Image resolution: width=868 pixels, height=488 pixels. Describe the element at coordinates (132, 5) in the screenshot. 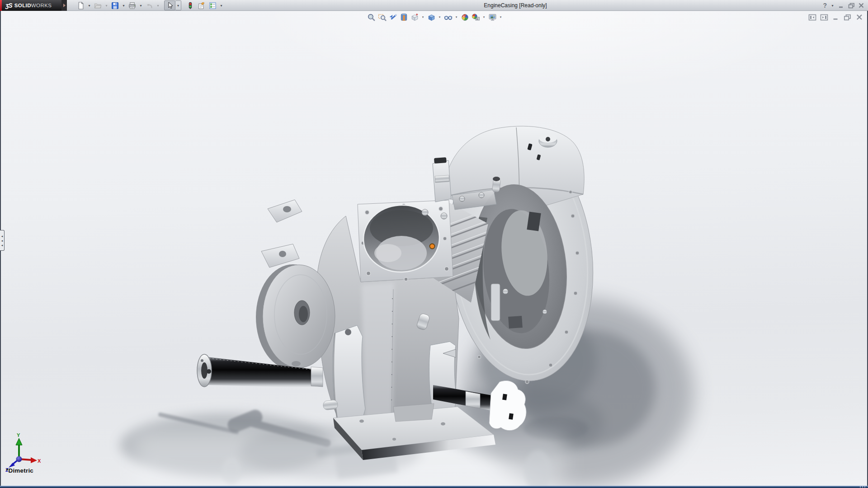

I see `print-icon` at that location.